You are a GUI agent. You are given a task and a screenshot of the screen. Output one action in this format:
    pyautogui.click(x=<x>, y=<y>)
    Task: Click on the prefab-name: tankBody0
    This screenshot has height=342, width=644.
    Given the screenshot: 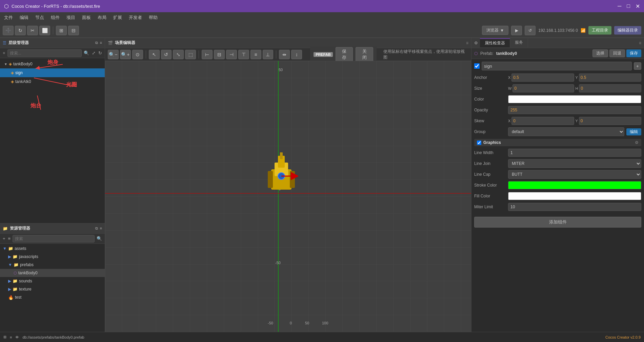 What is the action you would take?
    pyautogui.click(x=506, y=54)
    